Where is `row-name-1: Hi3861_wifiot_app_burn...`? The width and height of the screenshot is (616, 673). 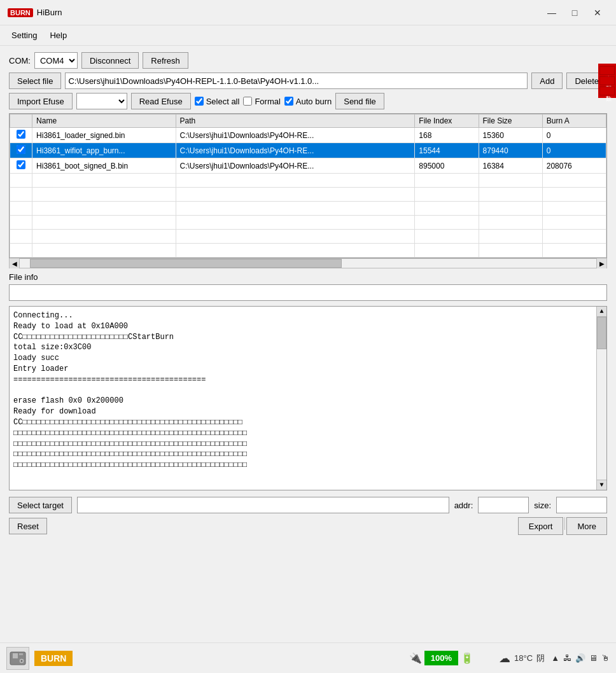
row-name-1: Hi3861_wifiot_app_burn... is located at coordinates (104, 151).